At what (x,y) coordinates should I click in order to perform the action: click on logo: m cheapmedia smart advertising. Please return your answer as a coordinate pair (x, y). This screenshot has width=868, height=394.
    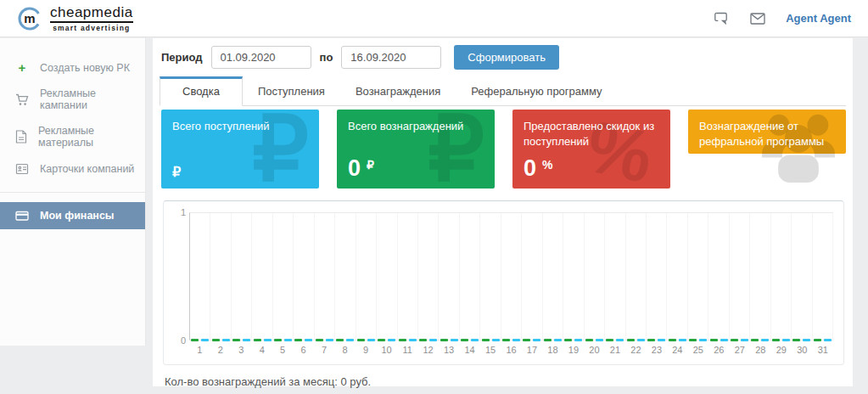
    Looking at the image, I should click on (75, 19).